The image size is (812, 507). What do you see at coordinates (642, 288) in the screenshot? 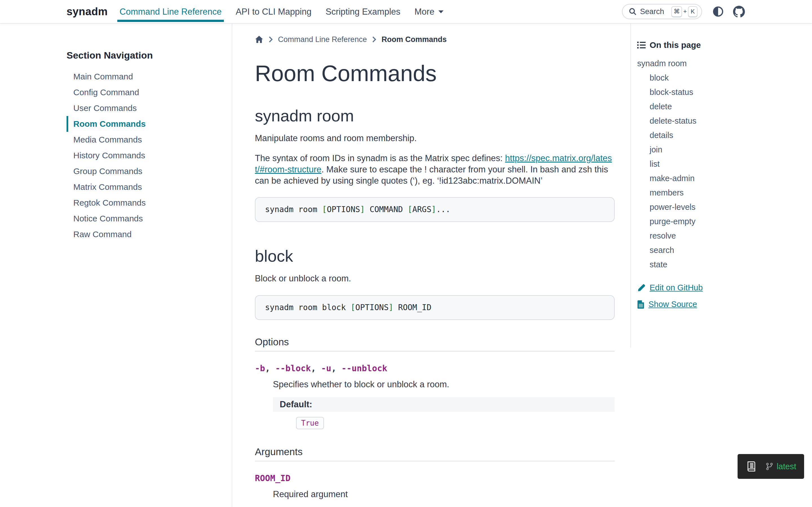
I see `pencil-icon` at bounding box center [642, 288].